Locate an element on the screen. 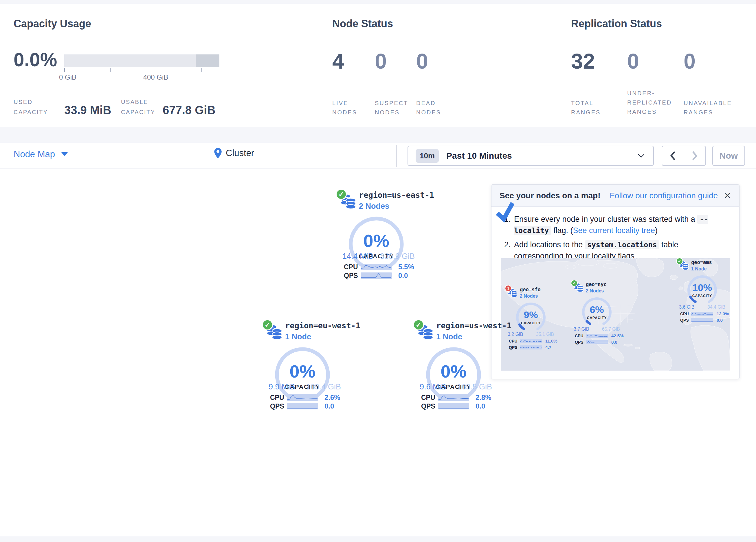 The image size is (756, 542). unavailable-ranges-label: UNAVAILABLE RANGES is located at coordinates (711, 108).